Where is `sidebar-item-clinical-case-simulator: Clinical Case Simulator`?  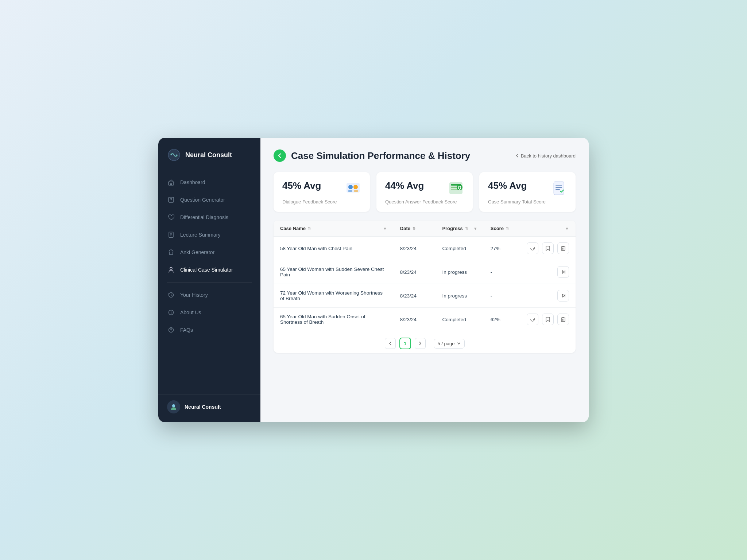 sidebar-item-clinical-case-simulator: Clinical Case Simulator is located at coordinates (209, 270).